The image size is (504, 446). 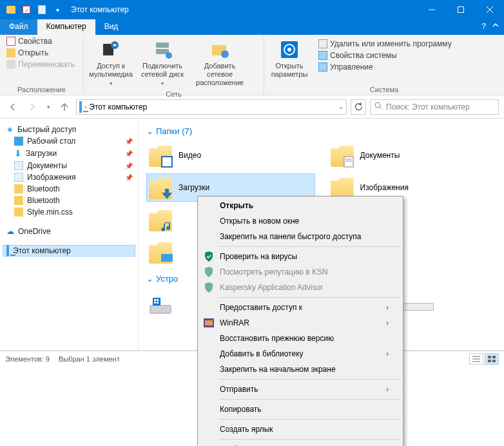 What do you see at coordinates (18, 153) in the screenshot?
I see `download-icon: ⬇` at bounding box center [18, 153].